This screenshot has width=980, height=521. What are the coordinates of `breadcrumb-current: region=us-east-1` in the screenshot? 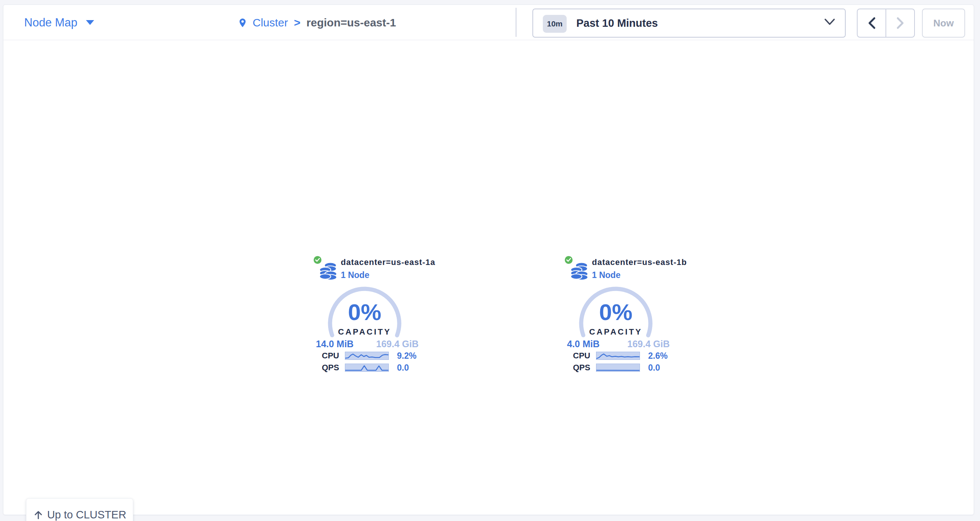 It's located at (352, 23).